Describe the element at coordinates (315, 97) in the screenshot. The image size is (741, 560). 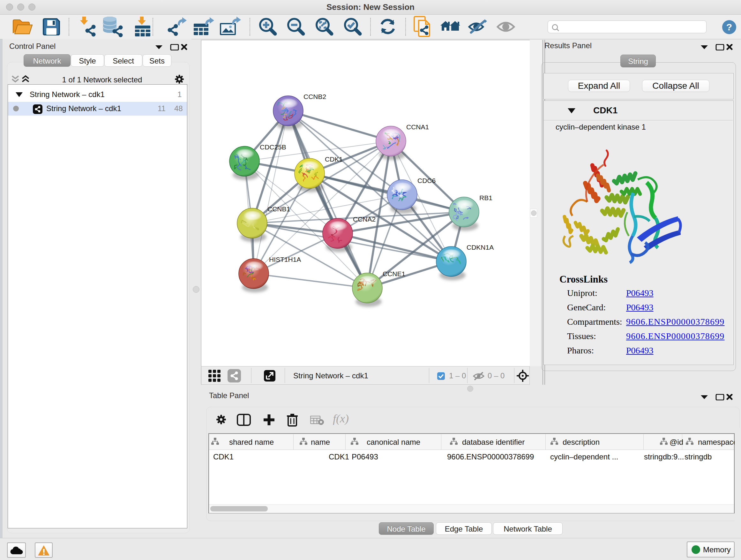
I see `svg-text: CCNB2` at that location.